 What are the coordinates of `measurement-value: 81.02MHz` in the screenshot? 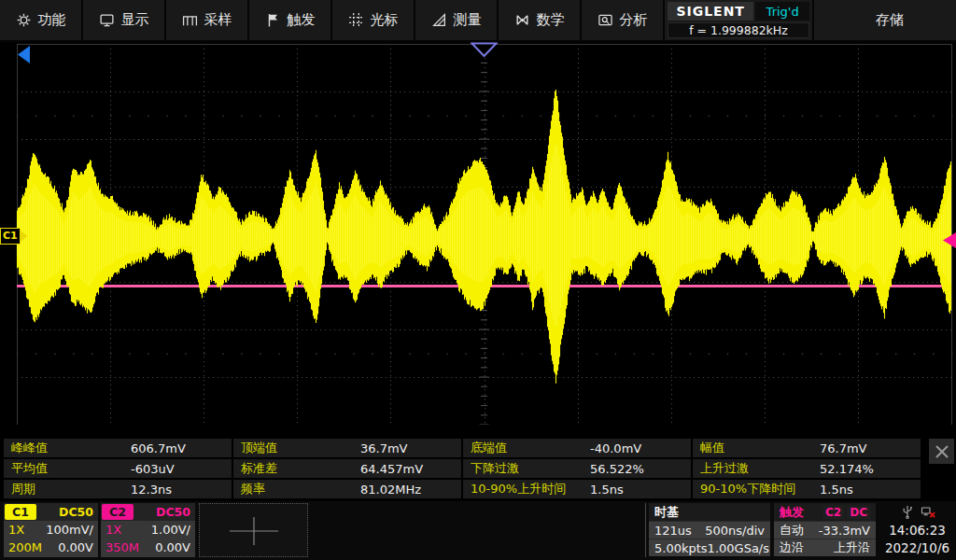 It's located at (390, 489).